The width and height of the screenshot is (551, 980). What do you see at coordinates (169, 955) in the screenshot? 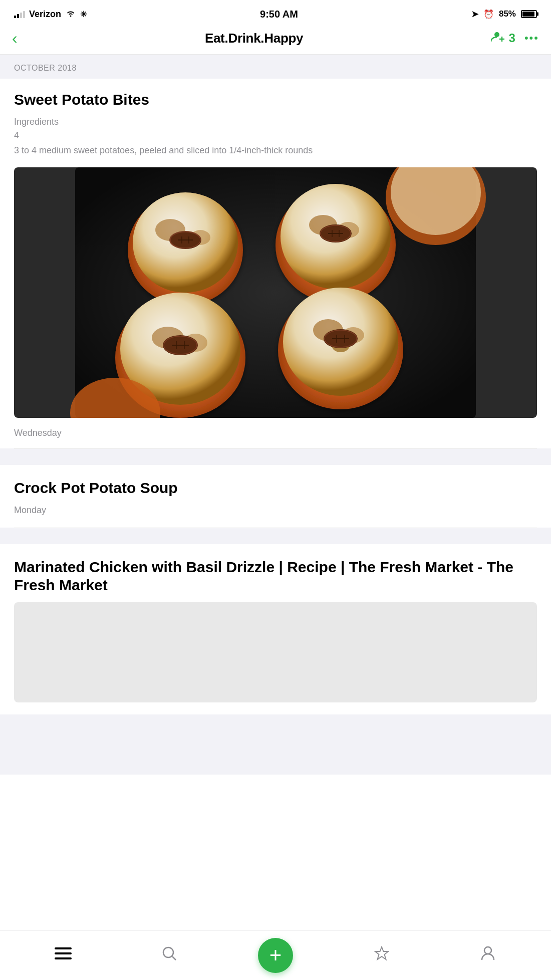
I see `search-icon` at bounding box center [169, 955].